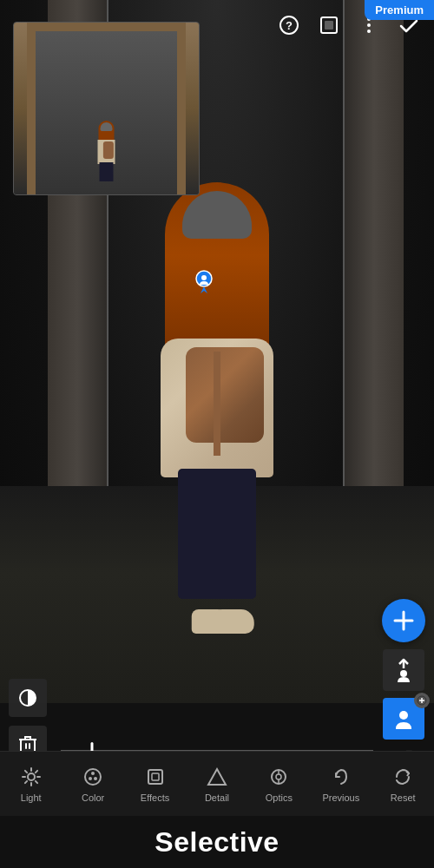  What do you see at coordinates (403, 777) in the screenshot?
I see `reset-icon` at bounding box center [403, 777].